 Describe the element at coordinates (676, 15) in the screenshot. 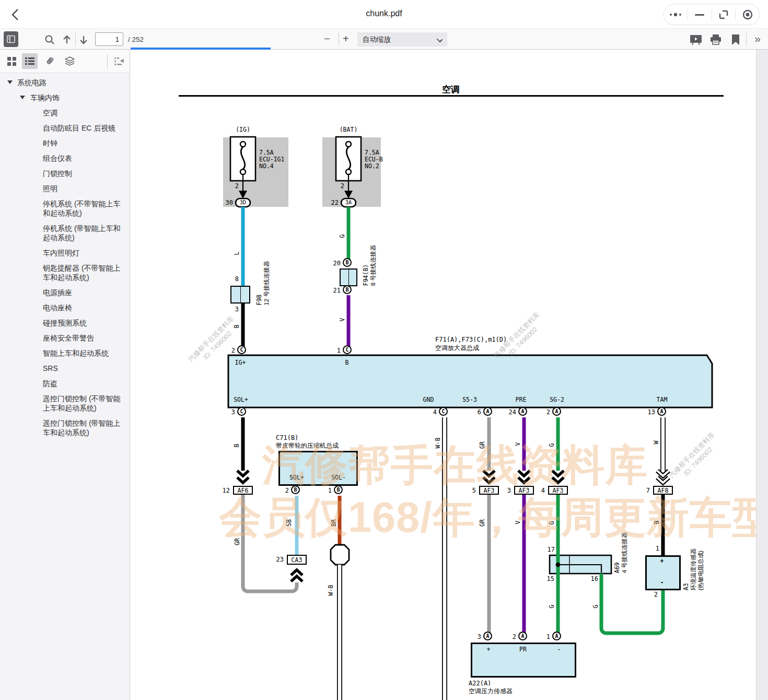

I see `more-options-icon` at that location.